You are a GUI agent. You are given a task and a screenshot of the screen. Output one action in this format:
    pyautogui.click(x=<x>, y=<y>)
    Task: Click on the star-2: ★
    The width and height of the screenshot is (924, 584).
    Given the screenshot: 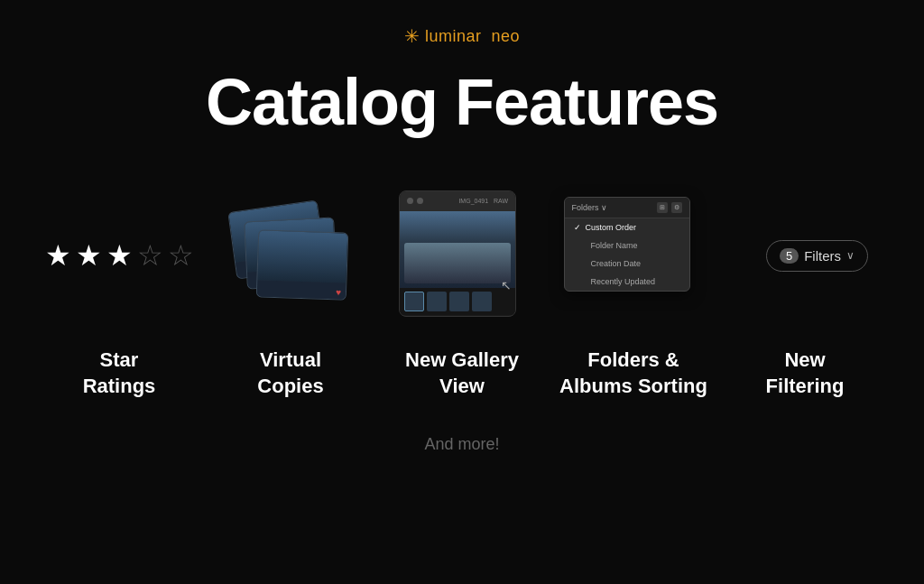 What is the action you would take?
    pyautogui.click(x=88, y=255)
    